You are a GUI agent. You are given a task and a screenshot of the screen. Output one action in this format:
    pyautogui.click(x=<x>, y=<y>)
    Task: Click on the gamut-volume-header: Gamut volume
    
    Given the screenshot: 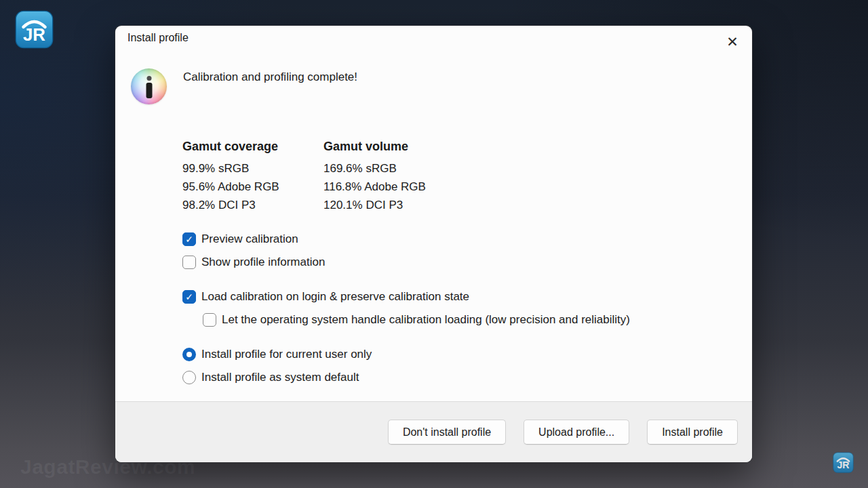 What is the action you would take?
    pyautogui.click(x=374, y=146)
    